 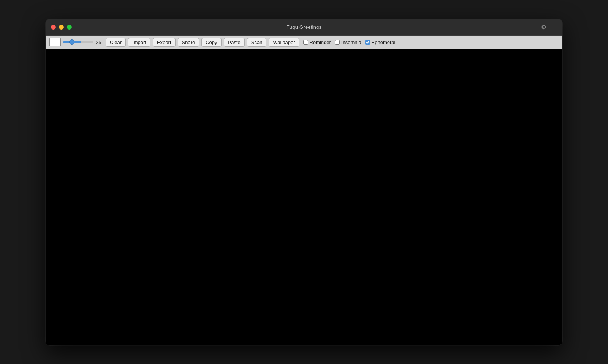 What do you see at coordinates (304, 43) in the screenshot?
I see `toolbar: 25 Clear Import Export Share Copy Paste …` at bounding box center [304, 43].